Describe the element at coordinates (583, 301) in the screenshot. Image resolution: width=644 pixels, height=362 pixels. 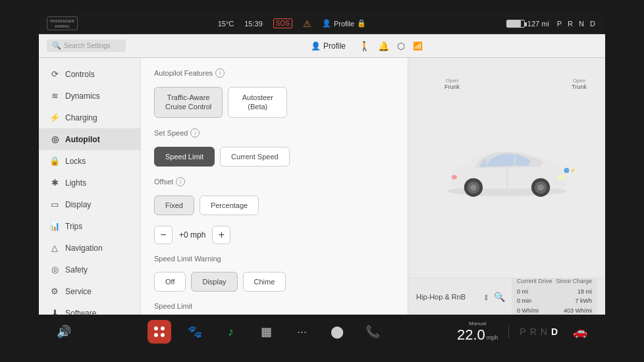
I see `since-kwh: 7 kWh` at that location.